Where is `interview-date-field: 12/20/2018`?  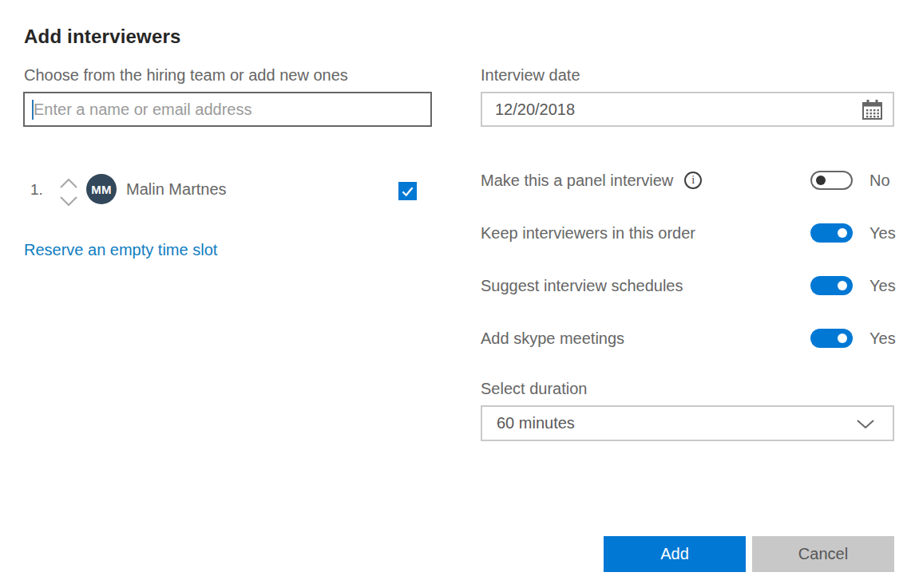 interview-date-field: 12/20/2018 is located at coordinates (687, 109).